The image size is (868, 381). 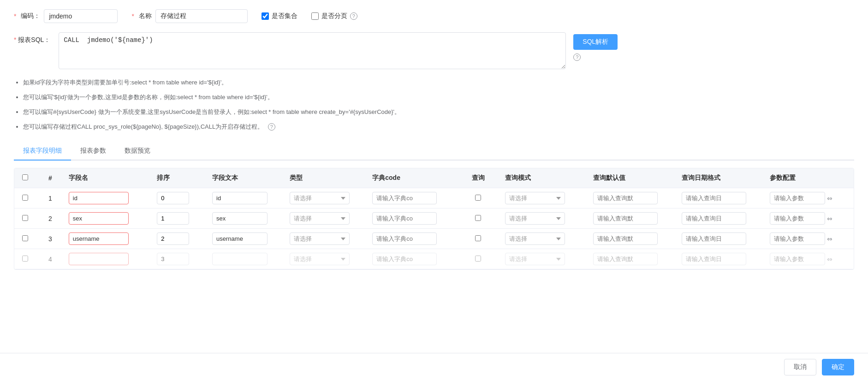 I want to click on tip-item-2: 您可以编写'${id}'做为一个参数,这里id是参数的名称，例如:select …, so click(x=439, y=97).